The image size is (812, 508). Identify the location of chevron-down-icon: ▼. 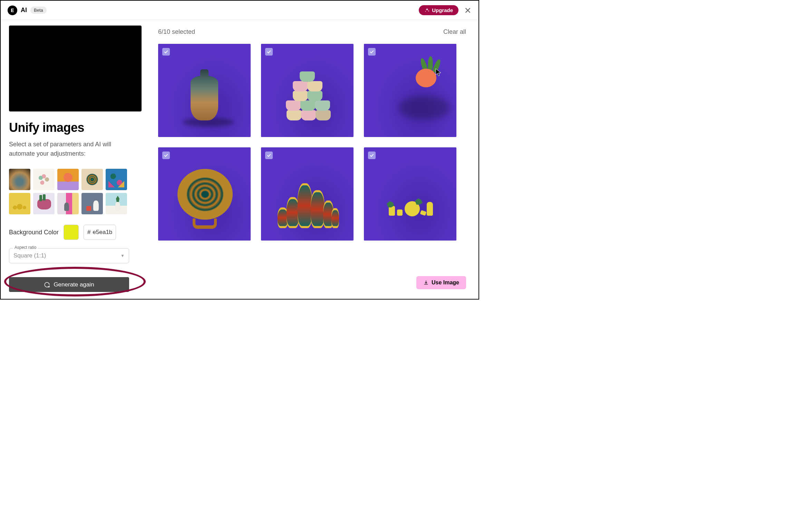
(123, 256).